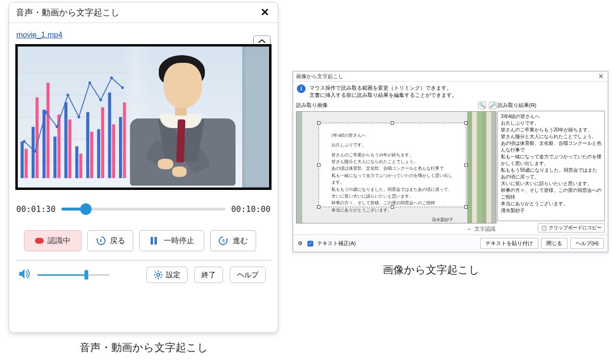  Describe the element at coordinates (110, 241) in the screenshot. I see `skip-back-button: 5 戻る` at that location.